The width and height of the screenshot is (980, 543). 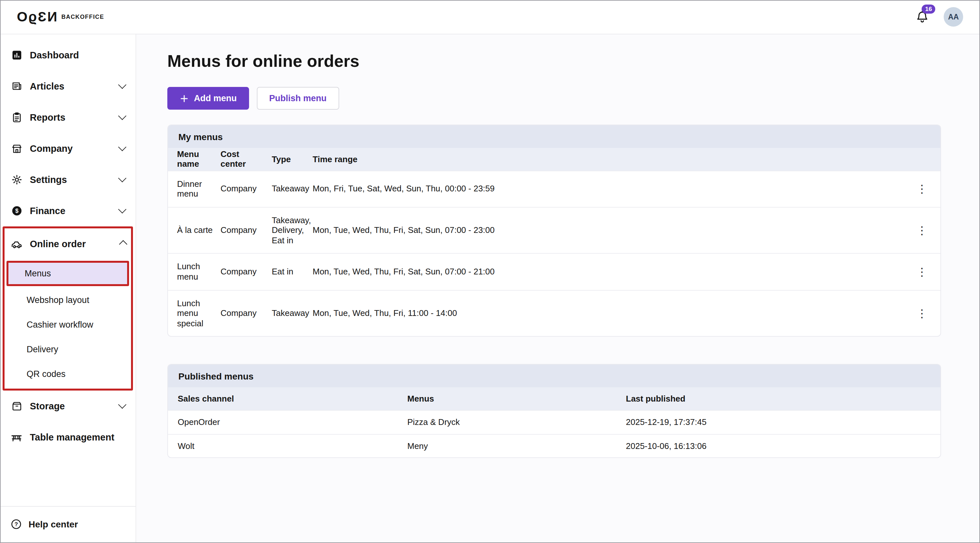 What do you see at coordinates (68, 273) in the screenshot?
I see `menus-annotation-box: Menus` at bounding box center [68, 273].